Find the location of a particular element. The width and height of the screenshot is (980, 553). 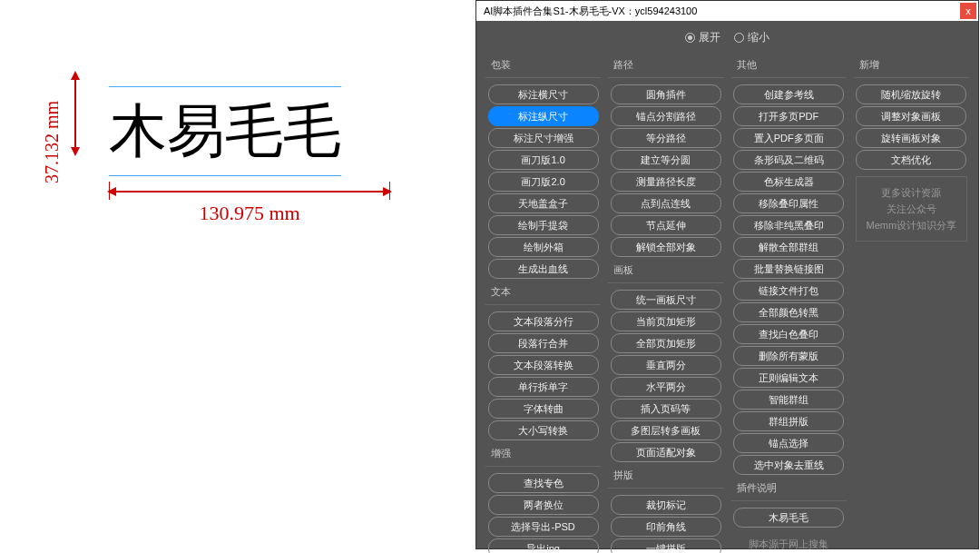

plugin-button: 解散全部群组 is located at coordinates (789, 247).